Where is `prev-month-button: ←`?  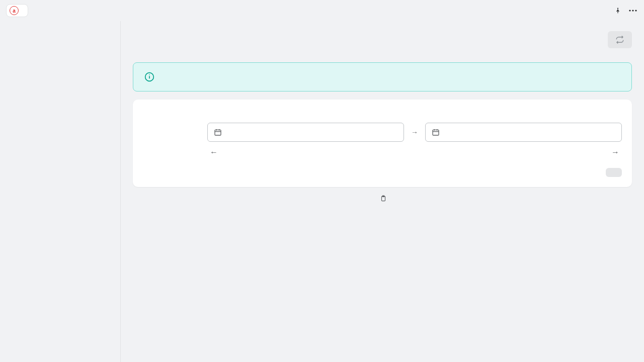 prev-month-button: ← is located at coordinates (214, 152).